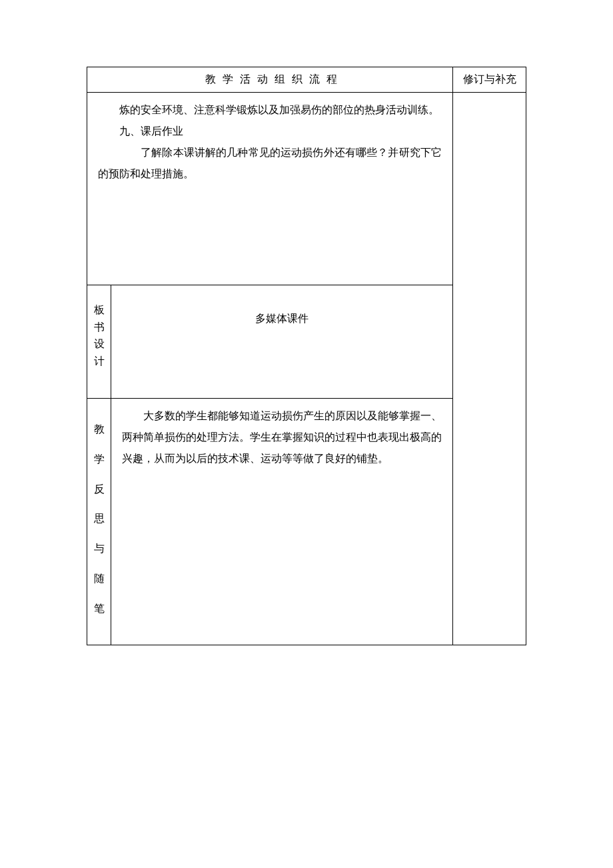  Describe the element at coordinates (271, 80) in the screenshot. I see `header-main: 教学活动组织流程` at that location.